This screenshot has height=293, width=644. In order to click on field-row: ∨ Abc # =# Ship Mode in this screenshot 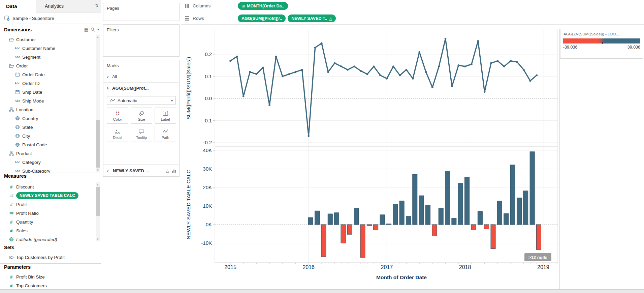, I will do `click(48, 101)`.